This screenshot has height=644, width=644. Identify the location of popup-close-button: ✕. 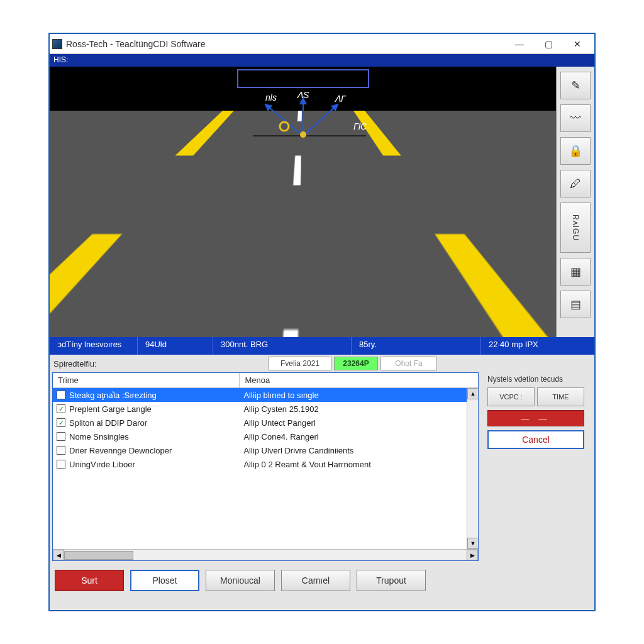
(328, 233).